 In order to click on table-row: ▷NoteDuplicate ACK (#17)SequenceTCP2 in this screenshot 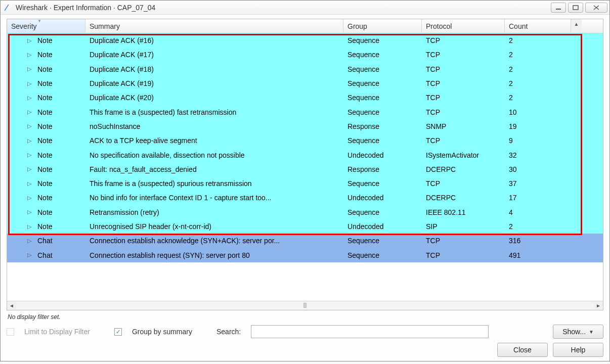, I will do `click(305, 55)`.